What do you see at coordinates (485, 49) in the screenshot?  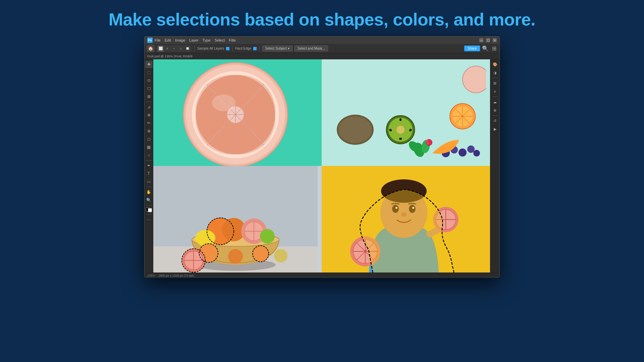 I see `search-icon: 🔍` at bounding box center [485, 49].